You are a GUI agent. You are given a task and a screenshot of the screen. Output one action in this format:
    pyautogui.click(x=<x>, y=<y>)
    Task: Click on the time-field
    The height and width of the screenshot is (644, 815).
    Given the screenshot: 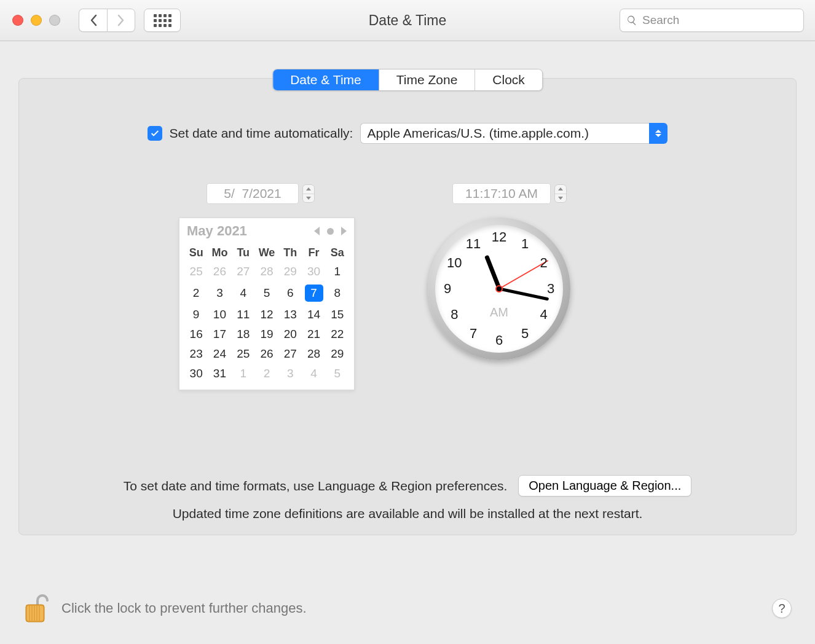 What is the action you would take?
    pyautogui.click(x=502, y=194)
    